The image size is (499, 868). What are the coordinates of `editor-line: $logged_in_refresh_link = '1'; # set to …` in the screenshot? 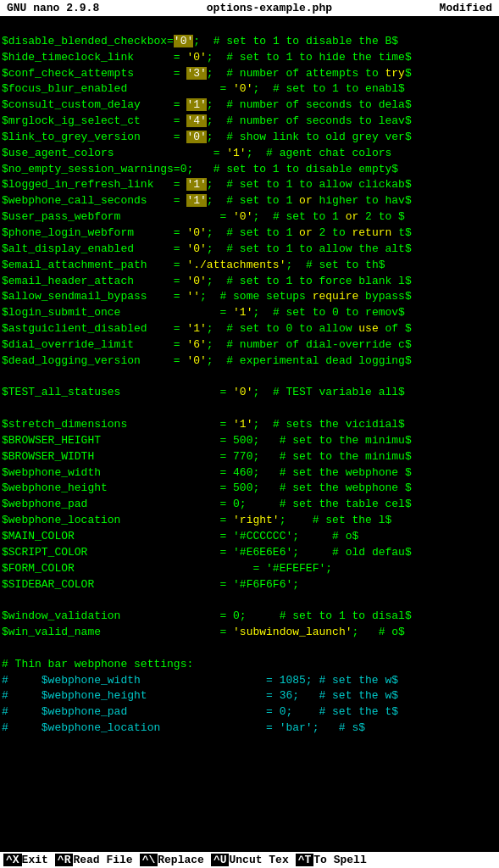 It's located at (249, 185).